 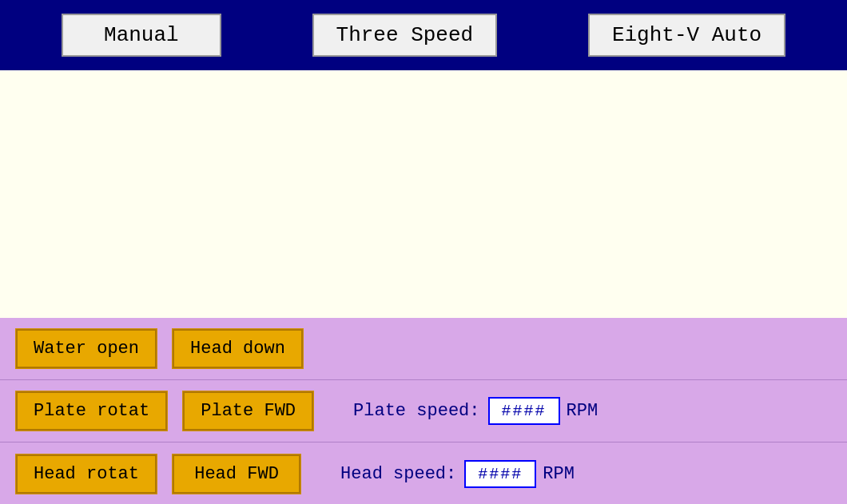 I want to click on control-row-head: Head rotat Head FWD Head speed: RPM, so click(x=424, y=473).